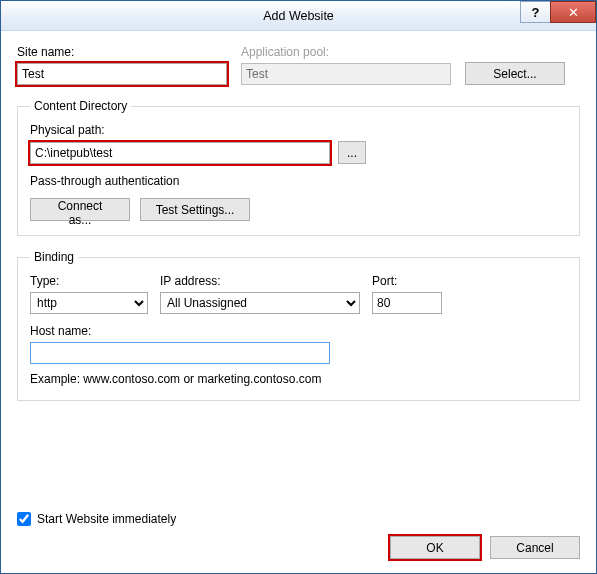  Describe the element at coordinates (180, 353) in the screenshot. I see `host-name-input` at that location.